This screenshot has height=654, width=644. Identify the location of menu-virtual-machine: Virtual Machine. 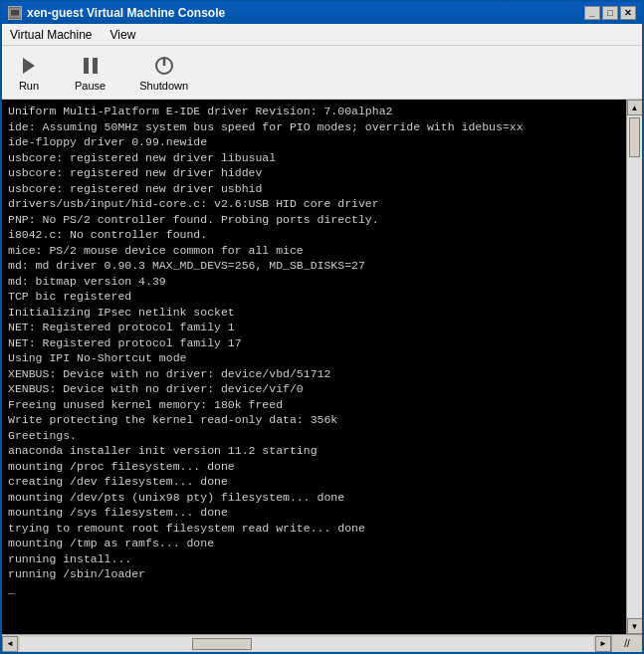
(52, 35).